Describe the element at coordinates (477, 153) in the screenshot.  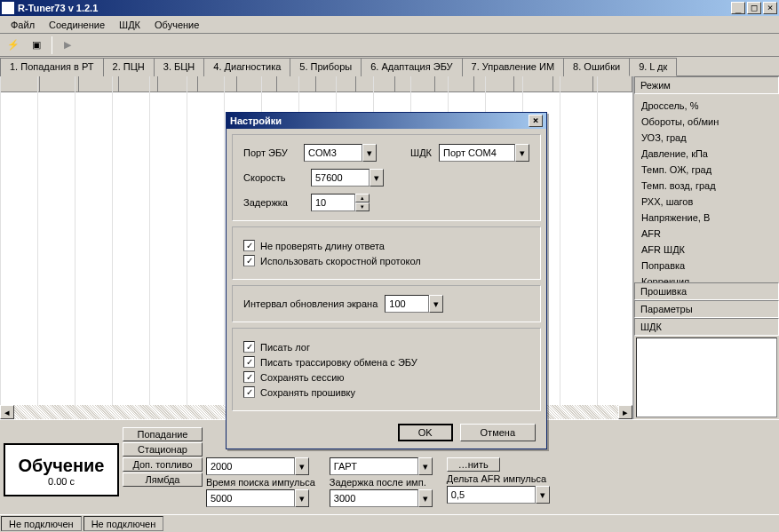
I see `shdk-select` at that location.